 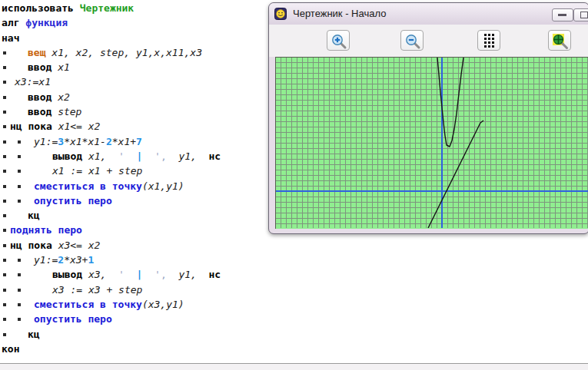 I want to click on code-text: x3 := x3 + step, so click(x=71, y=290).